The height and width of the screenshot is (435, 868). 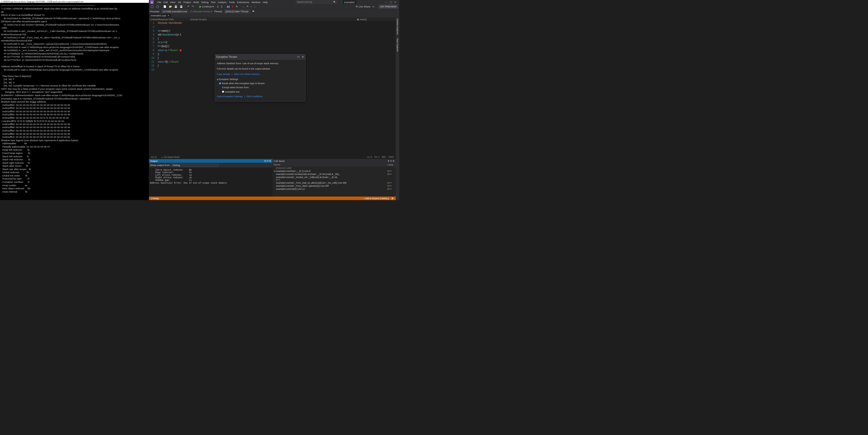 I want to click on break-checkbox, so click(x=220, y=83).